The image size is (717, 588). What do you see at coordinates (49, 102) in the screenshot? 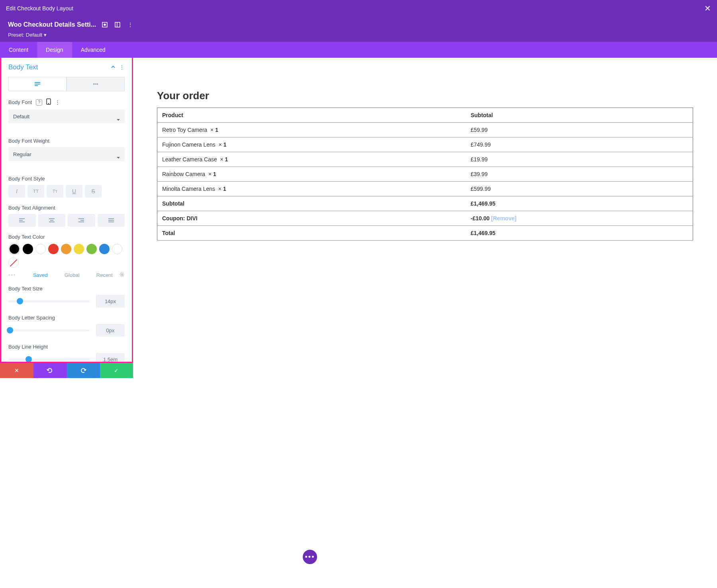
I see `device-icon` at bounding box center [49, 102].